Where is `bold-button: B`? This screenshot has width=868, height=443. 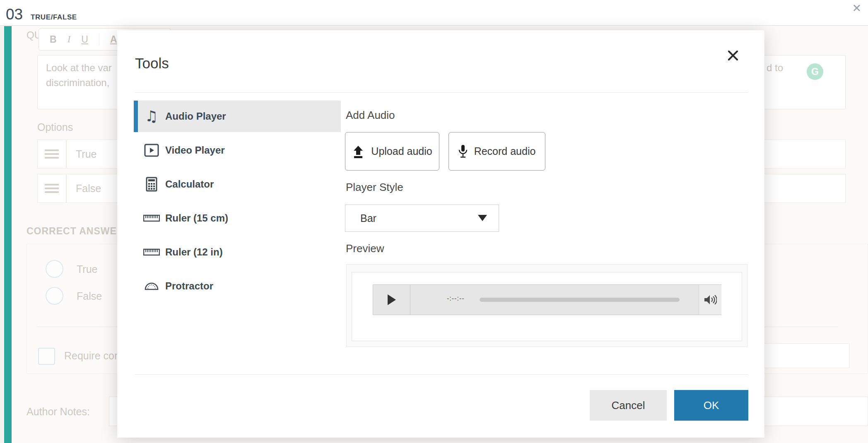
bold-button: B is located at coordinates (53, 40).